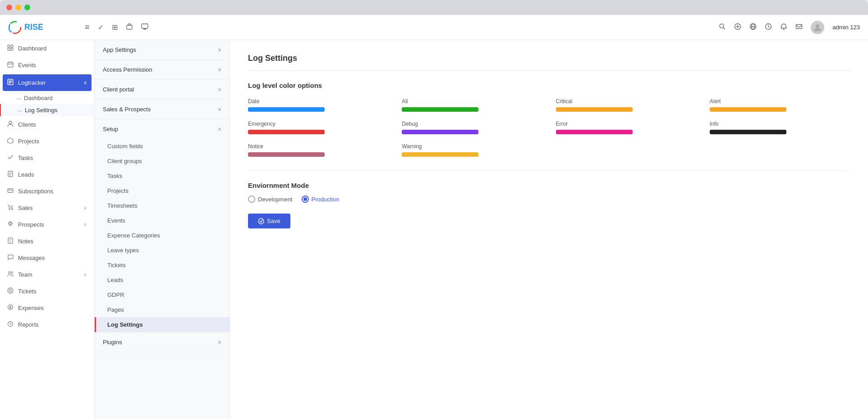  What do you see at coordinates (162, 129) in the screenshot?
I see `settings-header-setup: Setup ∧` at bounding box center [162, 129].